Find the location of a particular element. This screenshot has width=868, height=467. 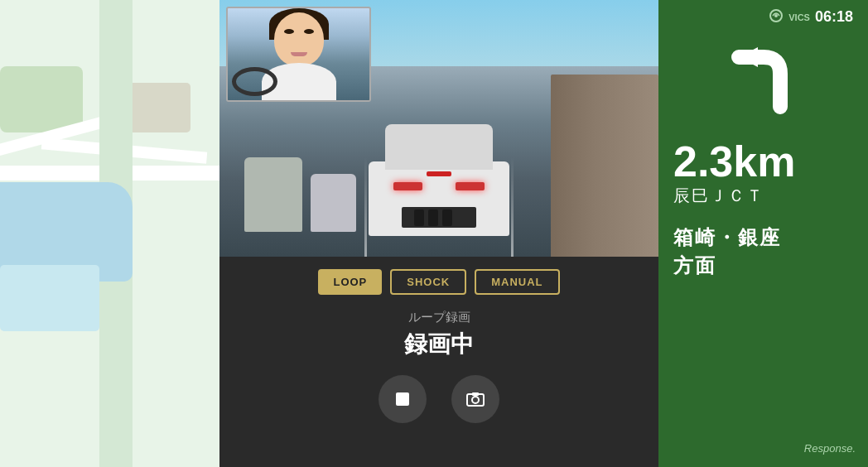

camera-button is located at coordinates (475, 399).